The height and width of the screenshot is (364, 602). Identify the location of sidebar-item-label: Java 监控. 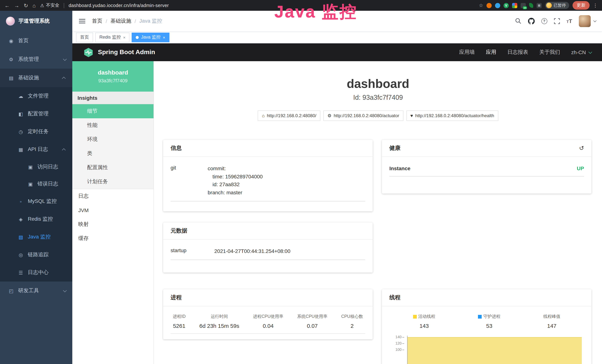
(50, 237).